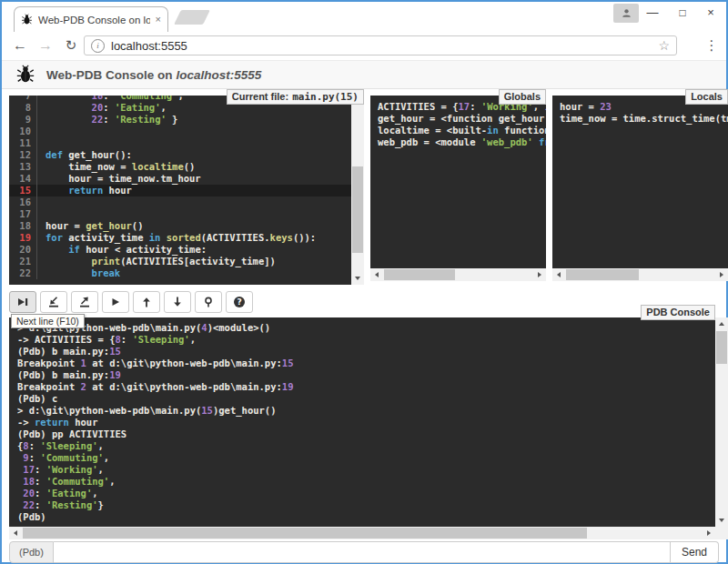 The height and width of the screenshot is (564, 728). Describe the element at coordinates (78, 273) in the screenshot. I see `code-text: break` at that location.